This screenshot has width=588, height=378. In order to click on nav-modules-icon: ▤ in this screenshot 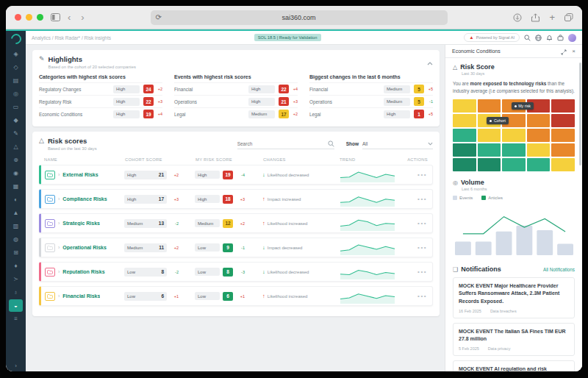, I will do `click(16, 81)`.